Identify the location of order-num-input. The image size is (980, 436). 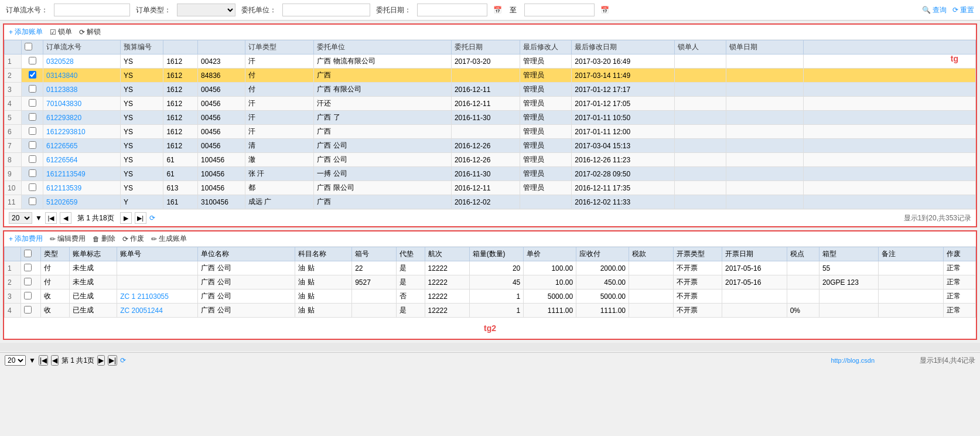
(92, 10).